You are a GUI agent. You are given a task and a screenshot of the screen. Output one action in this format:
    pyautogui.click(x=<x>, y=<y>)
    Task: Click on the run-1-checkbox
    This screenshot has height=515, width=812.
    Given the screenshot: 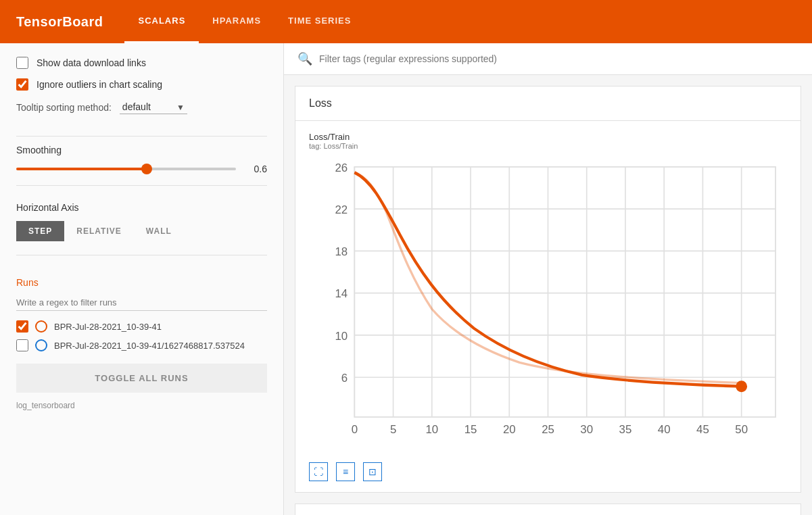 What is the action you would take?
    pyautogui.click(x=22, y=326)
    